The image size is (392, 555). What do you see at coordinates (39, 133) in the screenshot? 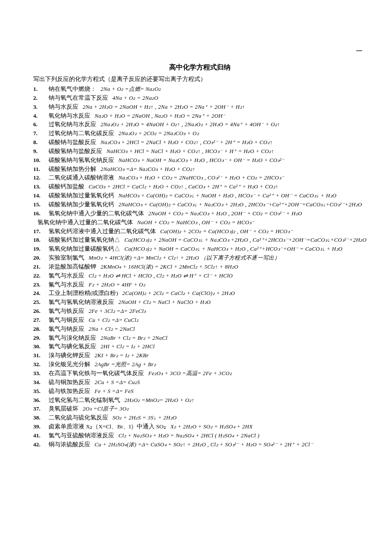
I see `row-number: 7.` at bounding box center [39, 133].